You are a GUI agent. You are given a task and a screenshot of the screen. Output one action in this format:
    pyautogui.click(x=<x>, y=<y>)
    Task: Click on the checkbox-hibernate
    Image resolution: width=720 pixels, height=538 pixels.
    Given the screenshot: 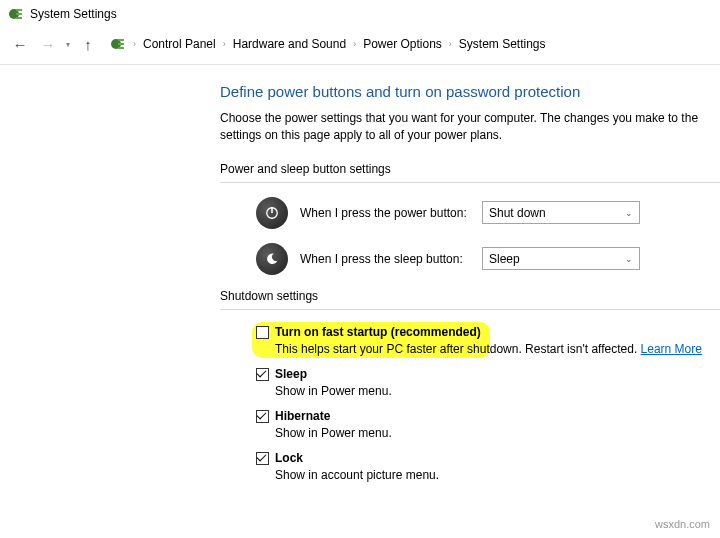 What is the action you would take?
    pyautogui.click(x=262, y=416)
    